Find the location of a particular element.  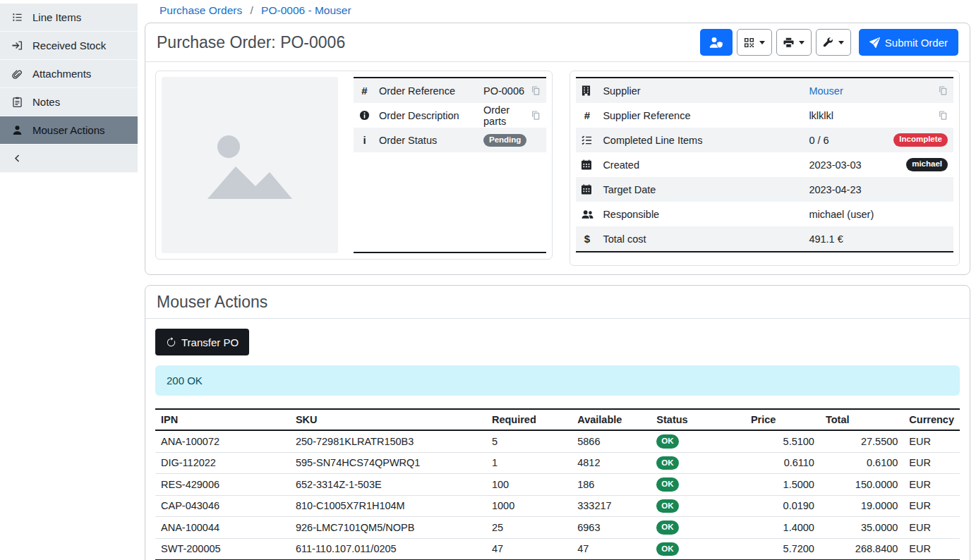

cell-ipn: DIG-112022 is located at coordinates (223, 463).